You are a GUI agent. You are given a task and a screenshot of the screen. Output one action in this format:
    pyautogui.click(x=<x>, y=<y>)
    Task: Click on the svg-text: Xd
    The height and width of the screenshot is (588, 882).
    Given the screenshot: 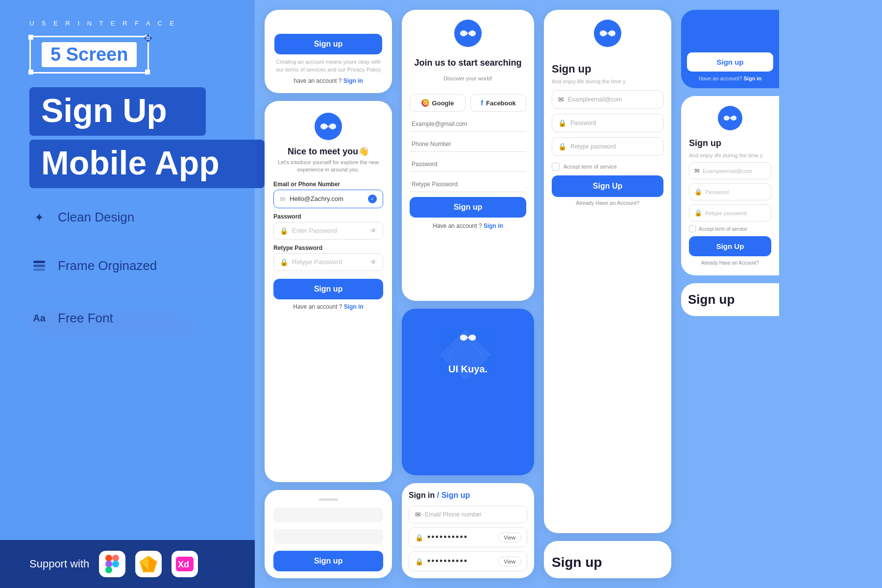 What is the action you would take?
    pyautogui.click(x=183, y=564)
    